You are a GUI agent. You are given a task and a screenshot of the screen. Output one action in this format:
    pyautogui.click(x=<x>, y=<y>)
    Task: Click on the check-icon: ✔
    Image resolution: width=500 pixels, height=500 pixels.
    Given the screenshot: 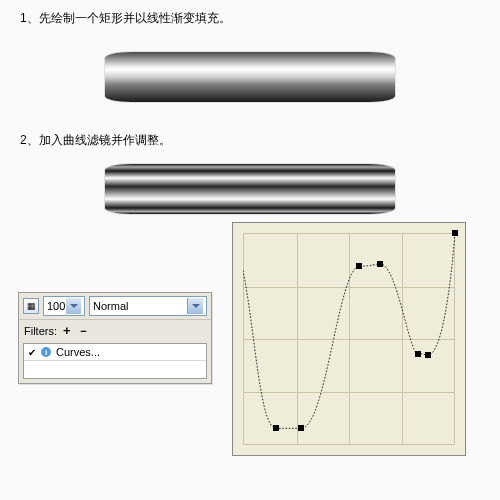 What is the action you would take?
    pyautogui.click(x=32, y=352)
    